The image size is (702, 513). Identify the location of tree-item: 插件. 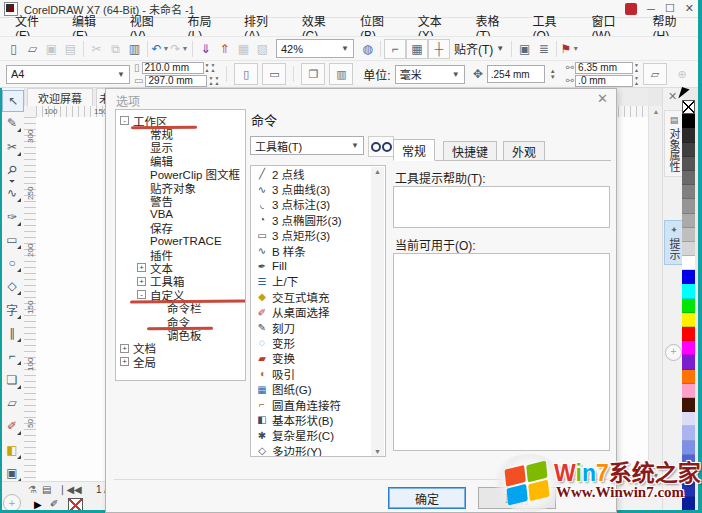
(180, 254).